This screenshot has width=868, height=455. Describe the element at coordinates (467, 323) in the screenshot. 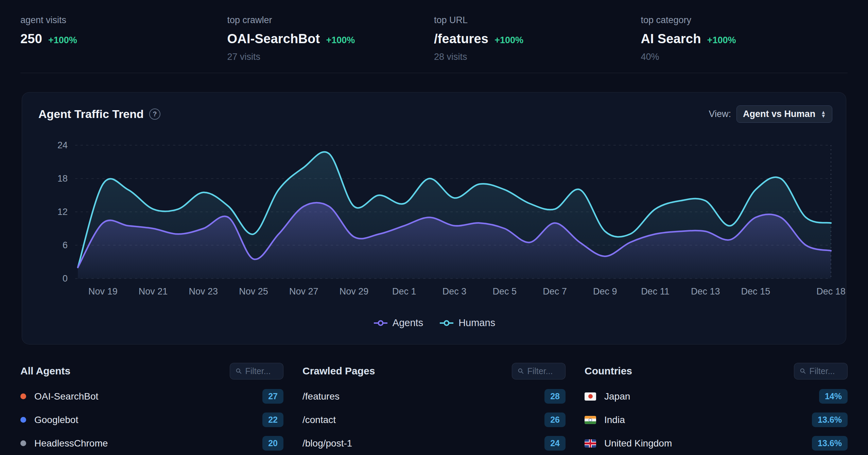

I see `legend-item-humans: Humans` at that location.